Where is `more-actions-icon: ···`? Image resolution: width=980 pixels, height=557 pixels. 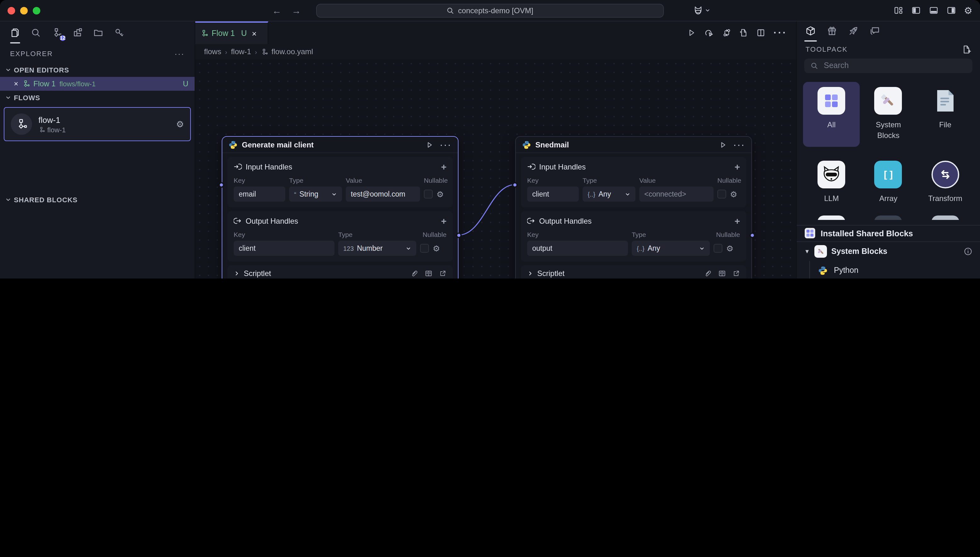 more-actions-icon: ··· is located at coordinates (780, 33).